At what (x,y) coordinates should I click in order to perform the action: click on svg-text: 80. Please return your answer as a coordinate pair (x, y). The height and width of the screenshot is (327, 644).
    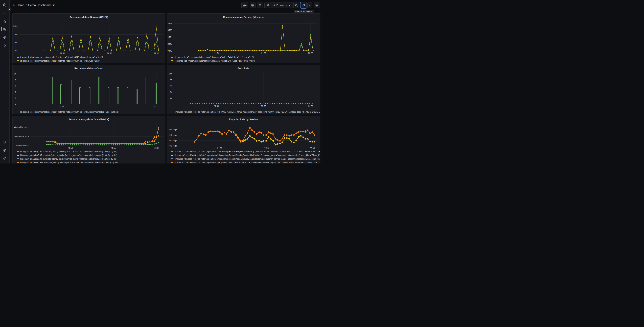
    Looking at the image, I should click on (171, 80).